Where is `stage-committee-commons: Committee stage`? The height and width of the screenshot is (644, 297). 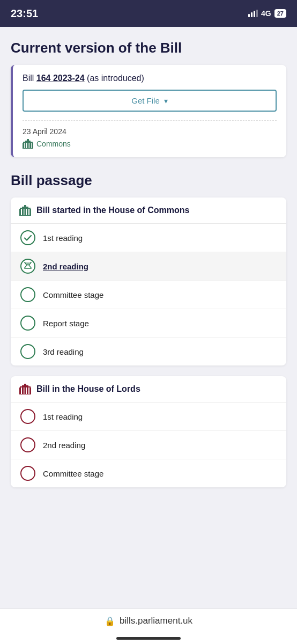
stage-committee-commons: Committee stage is located at coordinates (148, 295).